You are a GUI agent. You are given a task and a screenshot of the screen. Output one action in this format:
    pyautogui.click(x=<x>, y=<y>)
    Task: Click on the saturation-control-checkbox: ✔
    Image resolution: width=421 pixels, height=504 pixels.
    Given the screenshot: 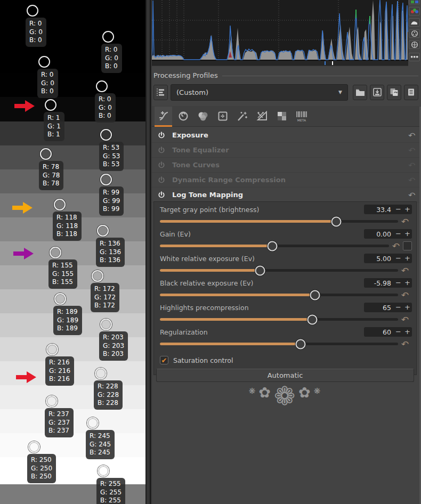 What is the action you would take?
    pyautogui.click(x=164, y=360)
    